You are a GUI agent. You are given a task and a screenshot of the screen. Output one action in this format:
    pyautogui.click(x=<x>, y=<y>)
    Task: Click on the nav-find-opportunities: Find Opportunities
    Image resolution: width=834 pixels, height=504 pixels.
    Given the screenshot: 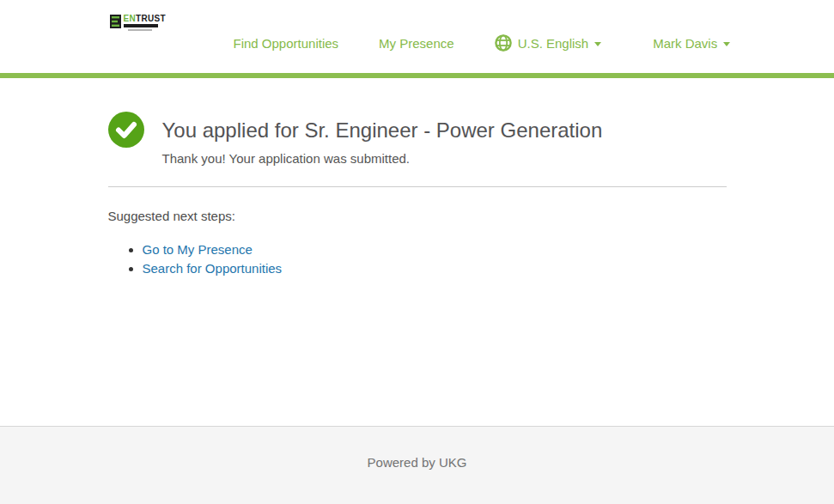 What is the action you would take?
    pyautogui.click(x=287, y=43)
    